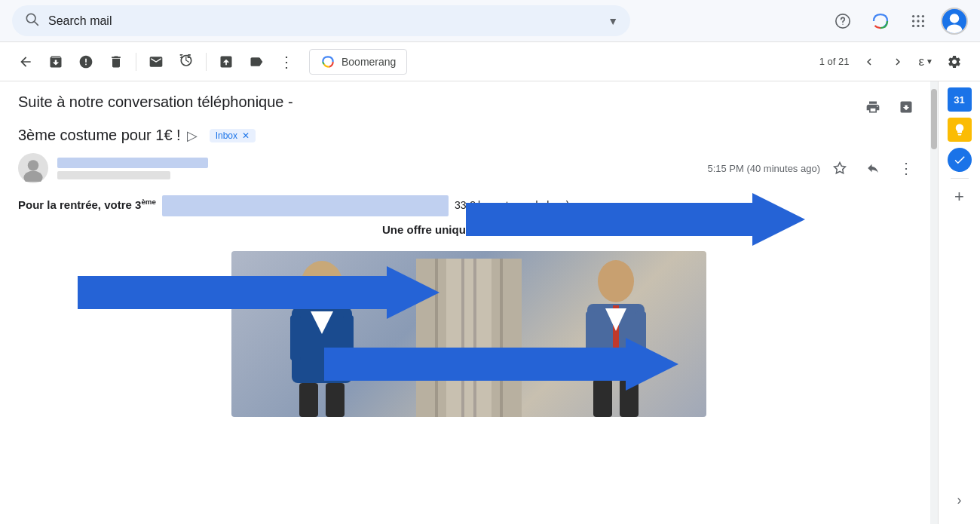  What do you see at coordinates (86, 62) in the screenshot?
I see `report-button` at bounding box center [86, 62].